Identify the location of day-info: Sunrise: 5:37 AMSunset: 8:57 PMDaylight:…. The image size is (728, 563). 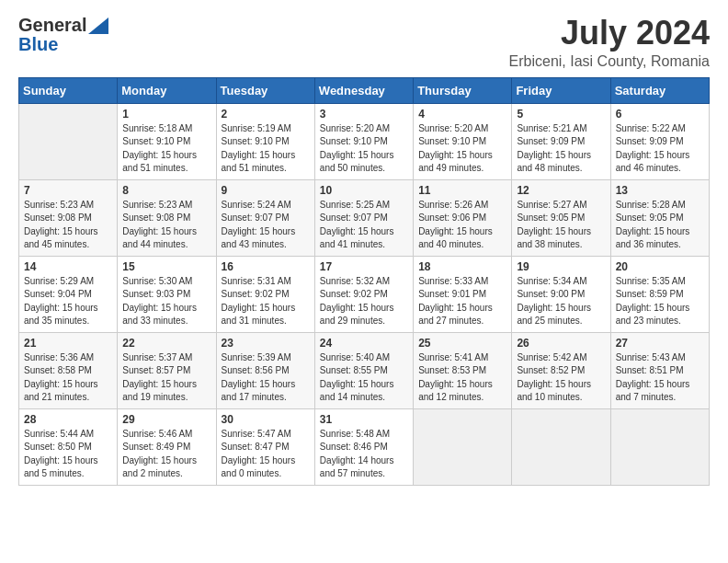
(160, 377).